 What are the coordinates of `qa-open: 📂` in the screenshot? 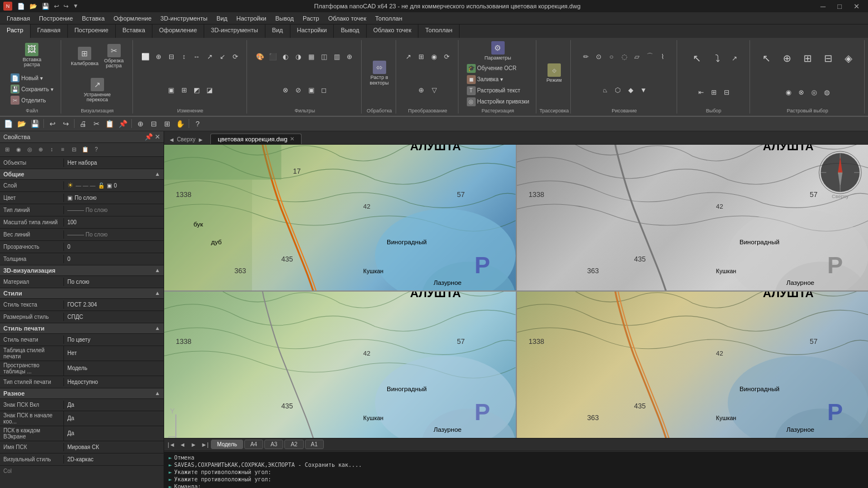 It's located at (33, 7).